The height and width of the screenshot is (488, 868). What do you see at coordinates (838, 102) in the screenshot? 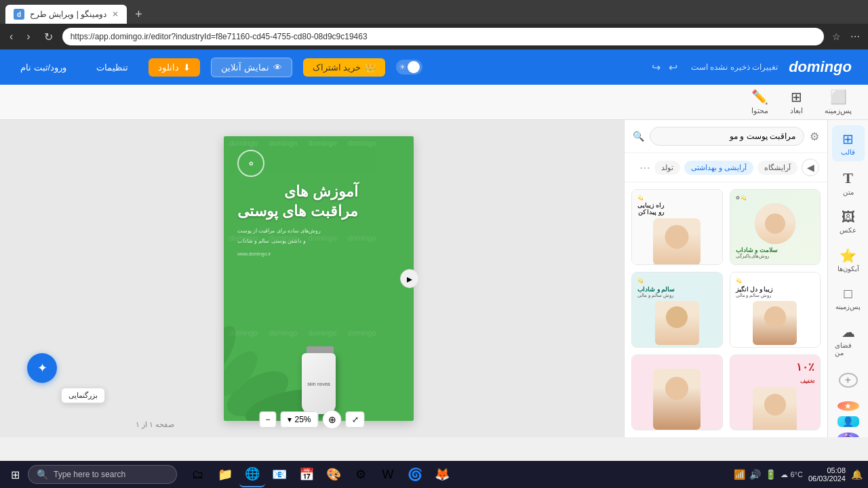
I see `sub-tool-background: ⬜ پس‌زمینه` at bounding box center [838, 102].